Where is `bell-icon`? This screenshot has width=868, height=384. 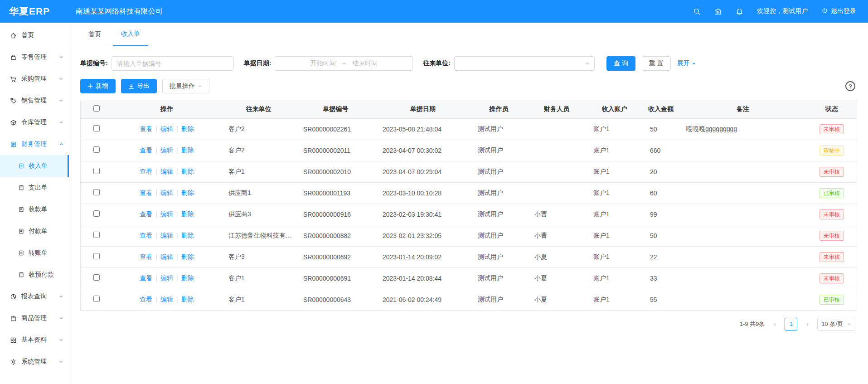
bell-icon is located at coordinates (740, 12).